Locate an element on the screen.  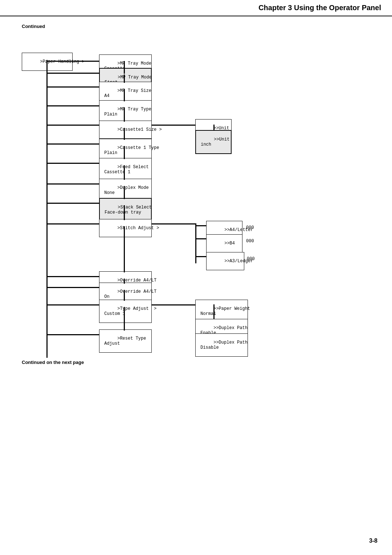
h-line-mp-tray-type is located at coordinates (73, 106).